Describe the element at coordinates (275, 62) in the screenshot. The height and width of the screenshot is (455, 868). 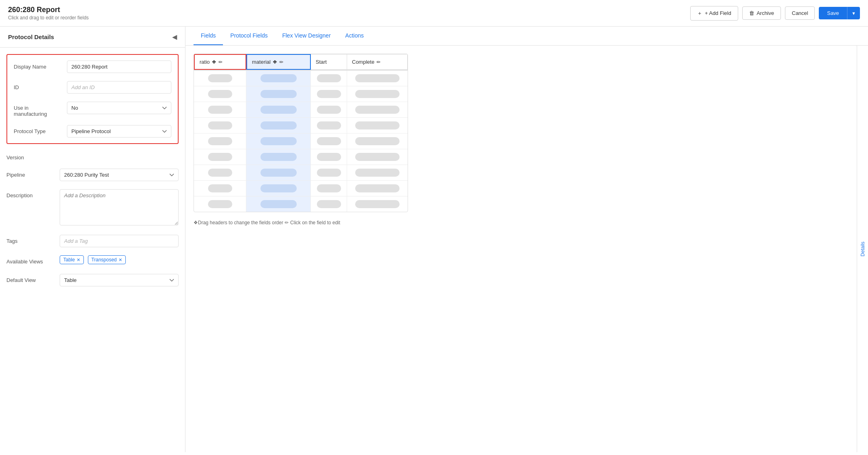
I see `drag-icon-material: ❖` at that location.